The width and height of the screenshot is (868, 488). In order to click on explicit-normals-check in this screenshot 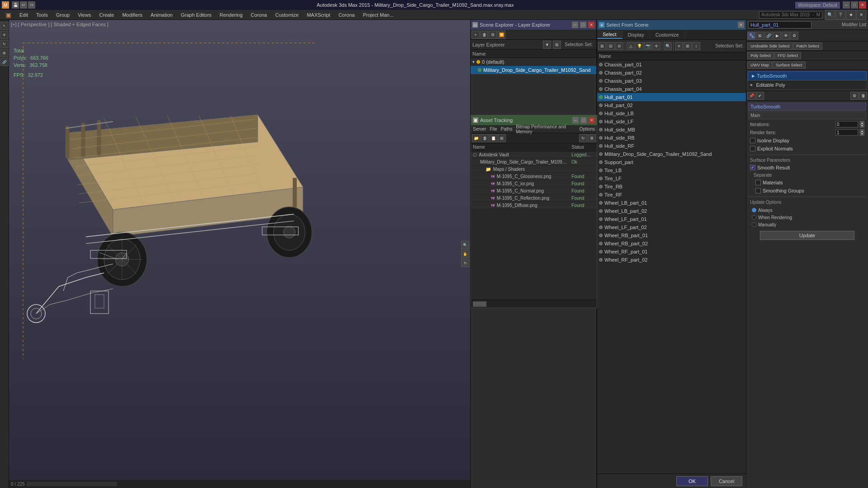, I will do `click(753, 149)`.